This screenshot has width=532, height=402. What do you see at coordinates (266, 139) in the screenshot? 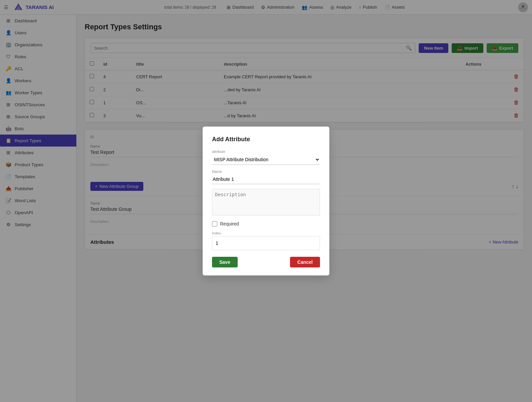
I see `modal-title: Add Attribute` at bounding box center [266, 139].